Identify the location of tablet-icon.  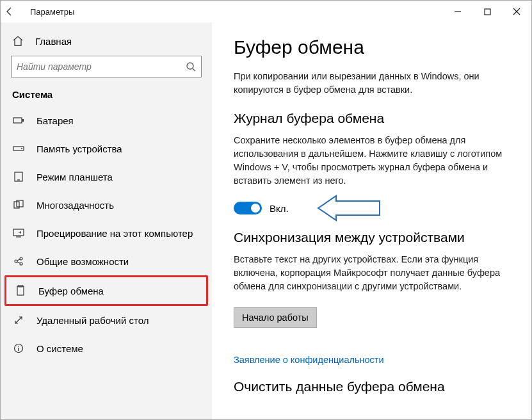
(19, 177).